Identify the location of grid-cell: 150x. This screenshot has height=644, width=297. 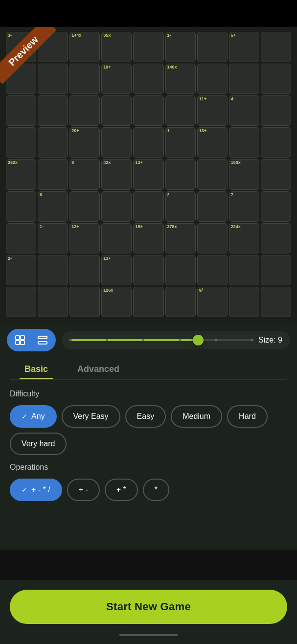
(244, 174).